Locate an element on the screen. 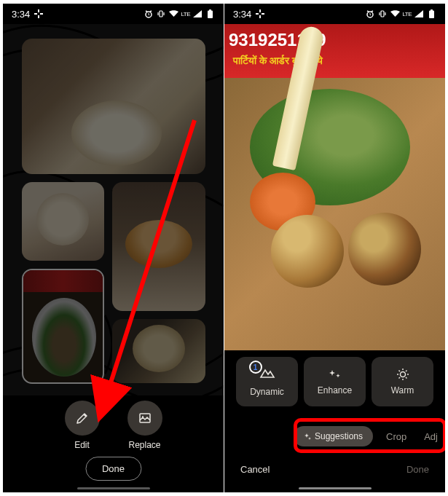  edit-label: Edit is located at coordinates (82, 445).